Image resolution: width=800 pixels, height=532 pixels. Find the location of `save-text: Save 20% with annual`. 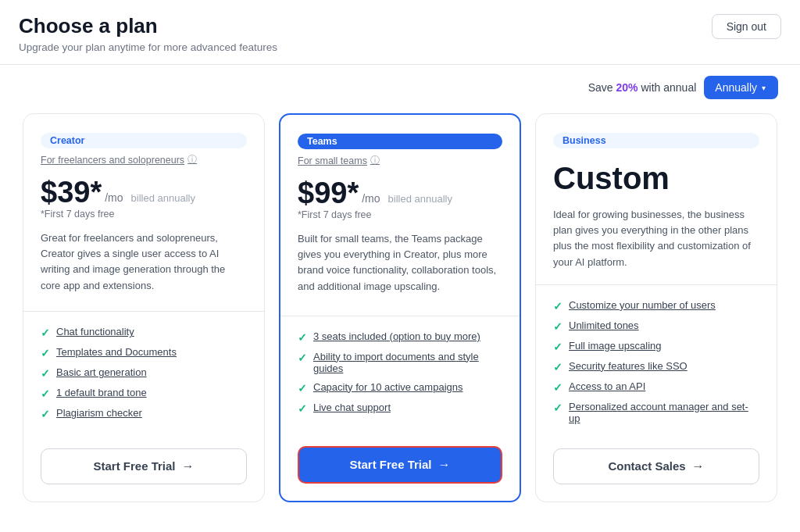

save-text: Save 20% with annual is located at coordinates (642, 87).